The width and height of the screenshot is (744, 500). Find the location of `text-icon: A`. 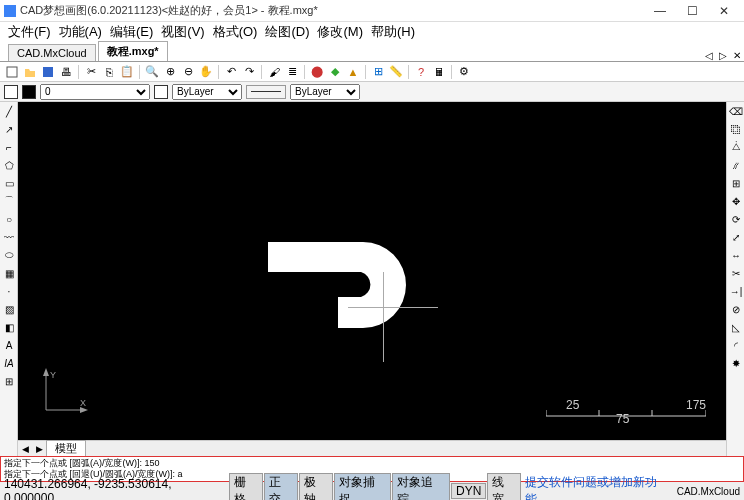

text-icon: A is located at coordinates (9, 345).